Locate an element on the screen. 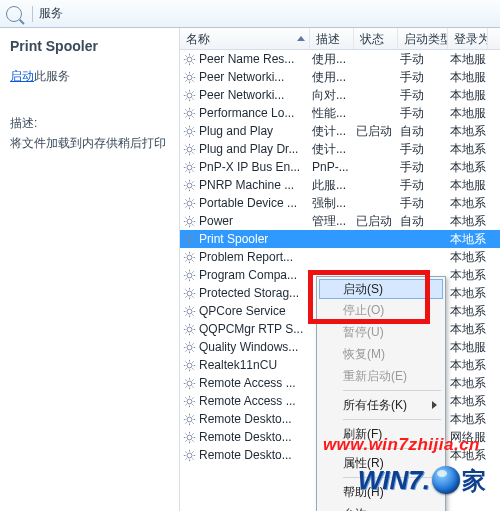 Image resolution: width=500 pixels, height=511 pixels. service-row: PnP-X IP Bus En...PnP-...手动本地系 is located at coordinates (340, 167).